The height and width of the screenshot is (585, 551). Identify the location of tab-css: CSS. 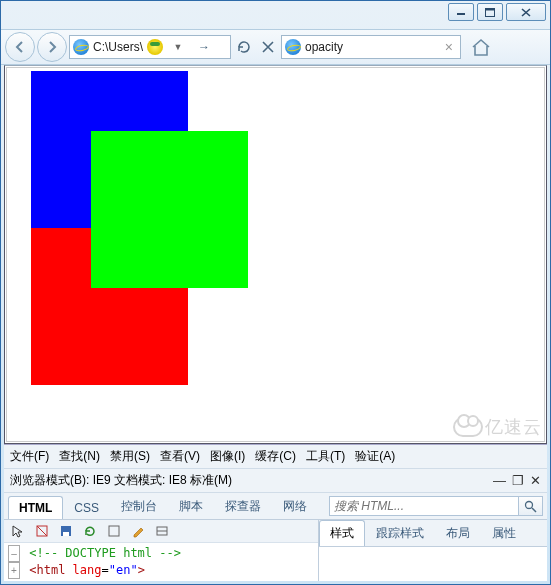
(86, 508).